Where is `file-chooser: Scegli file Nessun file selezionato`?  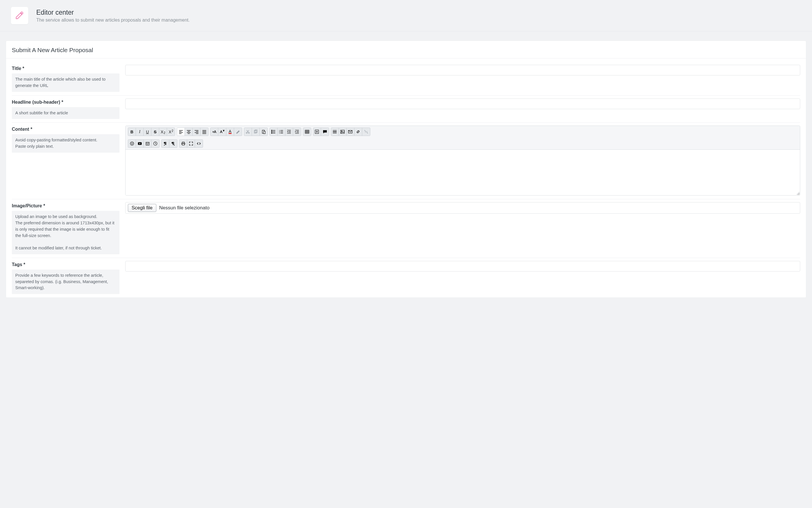
file-chooser: Scegli file Nessun file selezionato is located at coordinates (463, 208).